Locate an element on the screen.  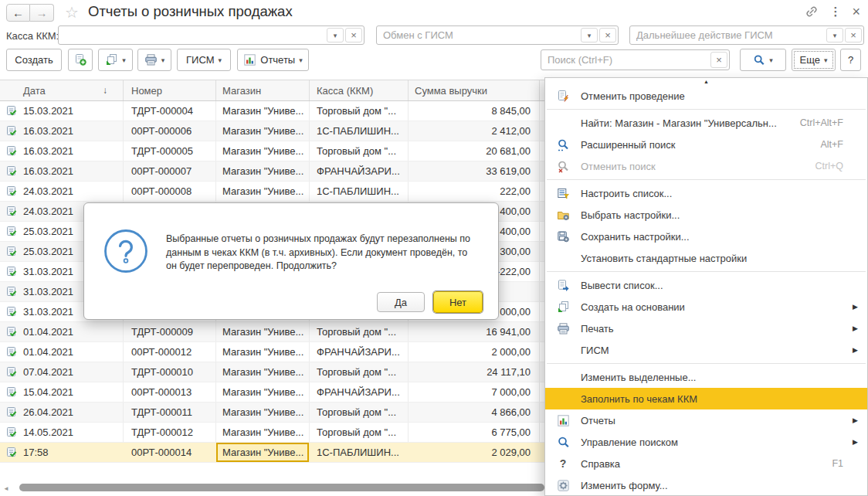
table-row: 24.03.2021 00РТ-000008 Магазин "Униве...… is located at coordinates (272, 192).